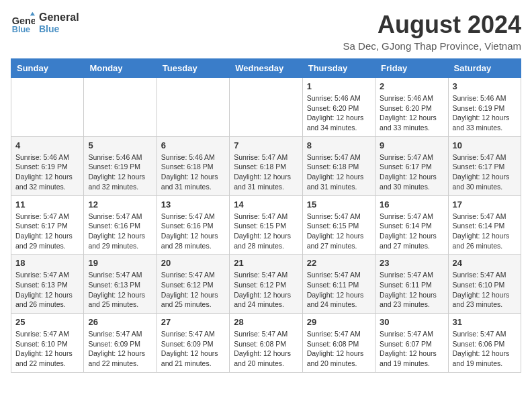 This screenshot has width=532, height=411. Describe the element at coordinates (339, 284) in the screenshot. I see `calendar-cell: 22Sunrise: 5:47 AMSunset: 6:11 PMDayligh…` at that location.